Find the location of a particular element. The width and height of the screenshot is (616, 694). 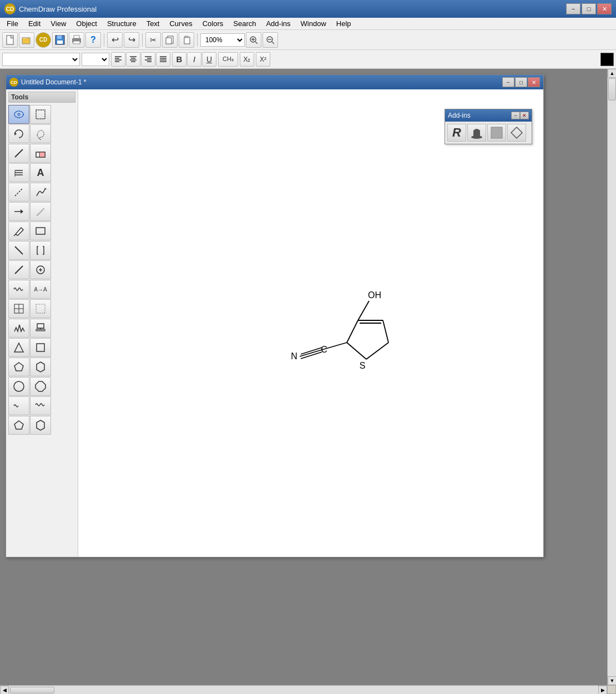

horizontal-scroll-thumb is located at coordinates (32, 690).